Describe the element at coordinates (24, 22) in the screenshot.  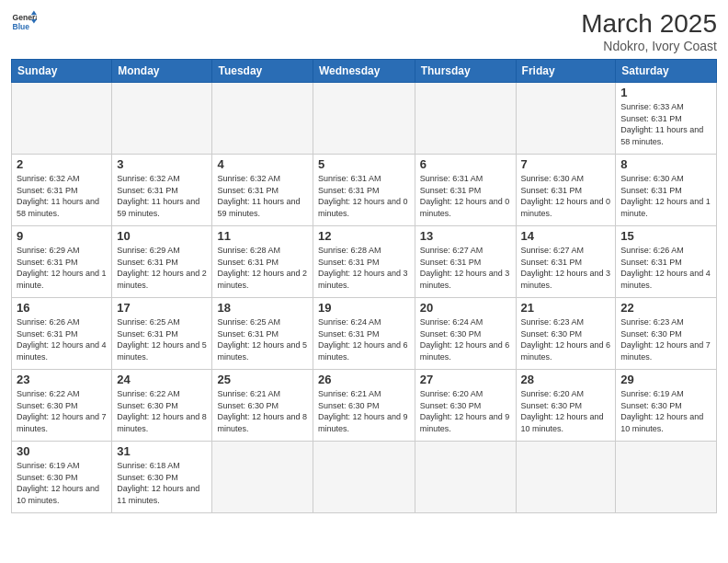
I see `logo: General Blue` at that location.